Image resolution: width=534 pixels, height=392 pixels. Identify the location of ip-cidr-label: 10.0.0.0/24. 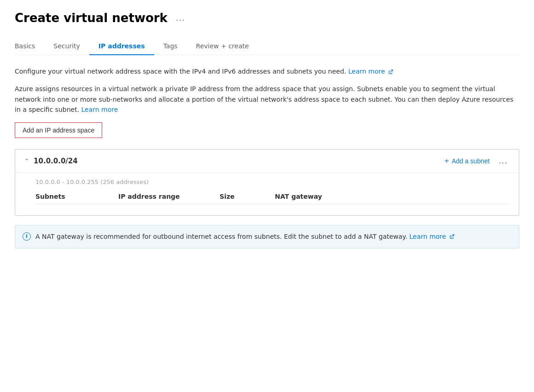
(56, 161).